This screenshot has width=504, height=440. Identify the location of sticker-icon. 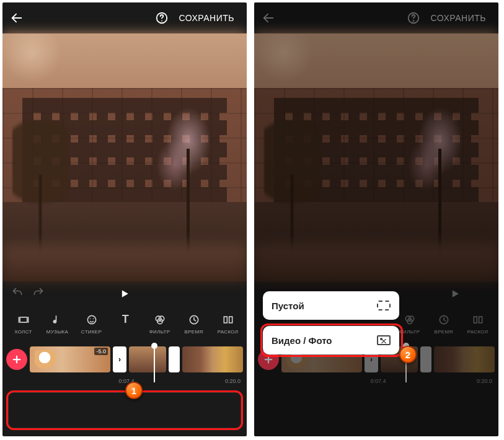
(92, 320).